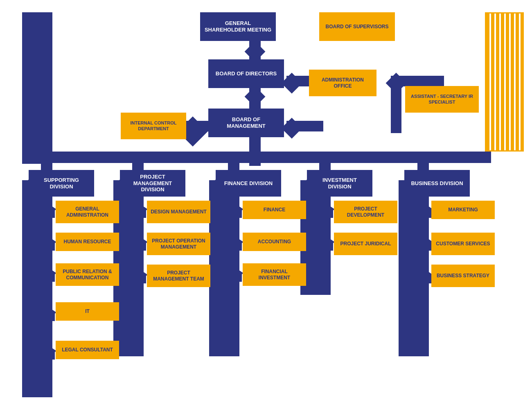 The width and height of the screenshot is (532, 412). Describe the element at coordinates (153, 126) in the screenshot. I see `internal-control-box: INTERNAL CONTROL DEPARTMENT` at that location.